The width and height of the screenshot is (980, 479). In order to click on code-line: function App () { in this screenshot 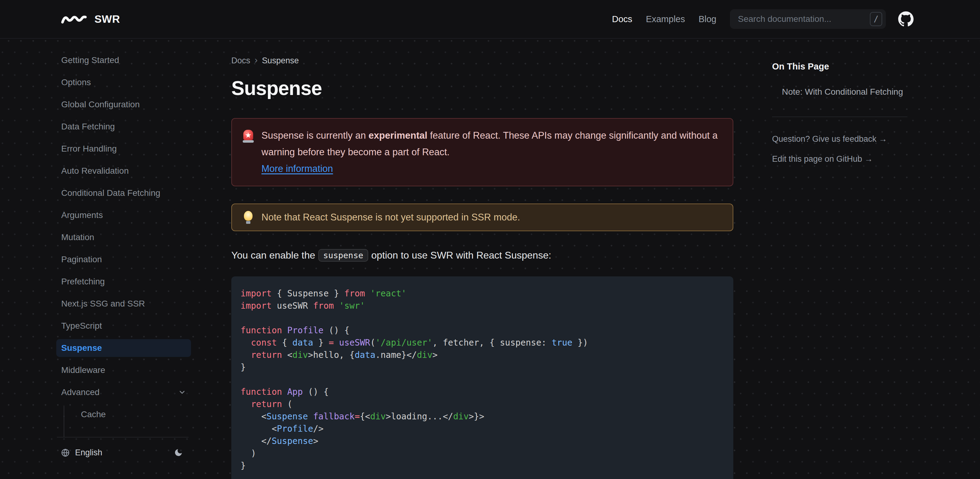, I will do `click(482, 392)`.